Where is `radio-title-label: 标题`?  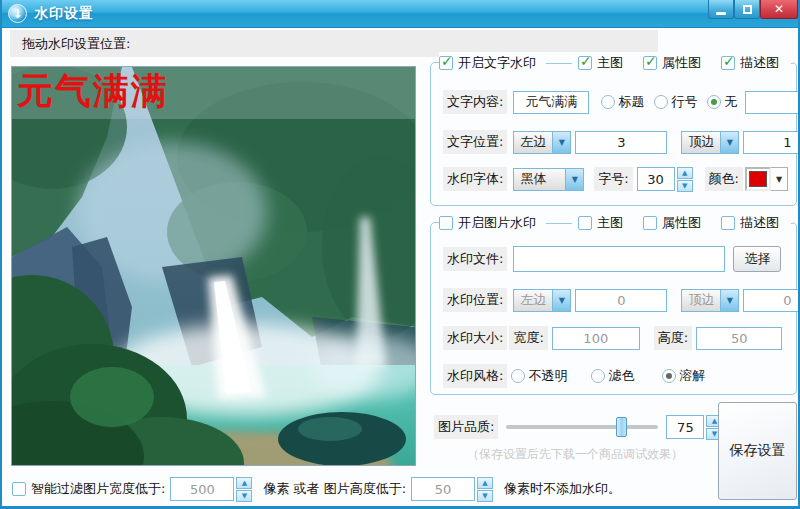 radio-title-label: 标题 is located at coordinates (631, 102).